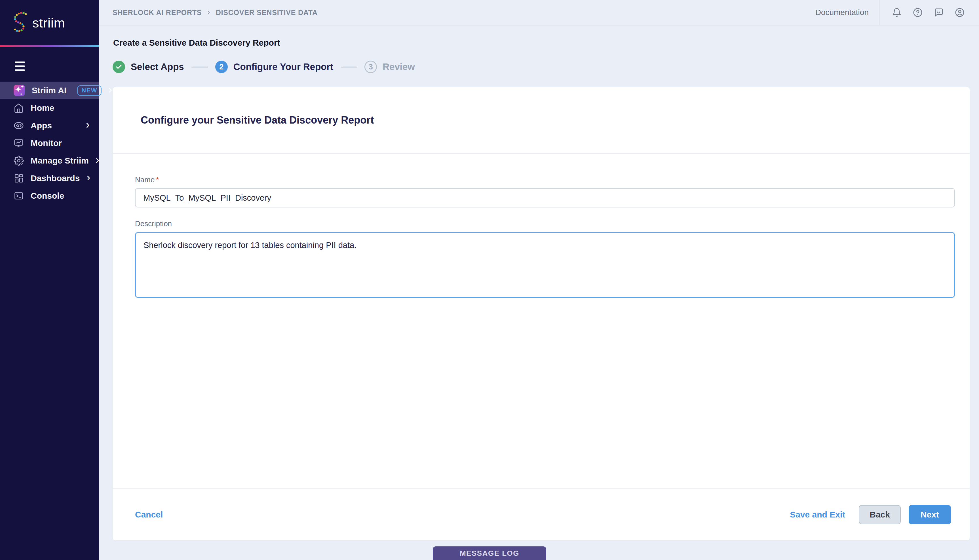  Describe the element at coordinates (157, 12) in the screenshot. I see `breadcrumb-sherlock-ai-reports: SHERLOCK AI REPORTS` at that location.